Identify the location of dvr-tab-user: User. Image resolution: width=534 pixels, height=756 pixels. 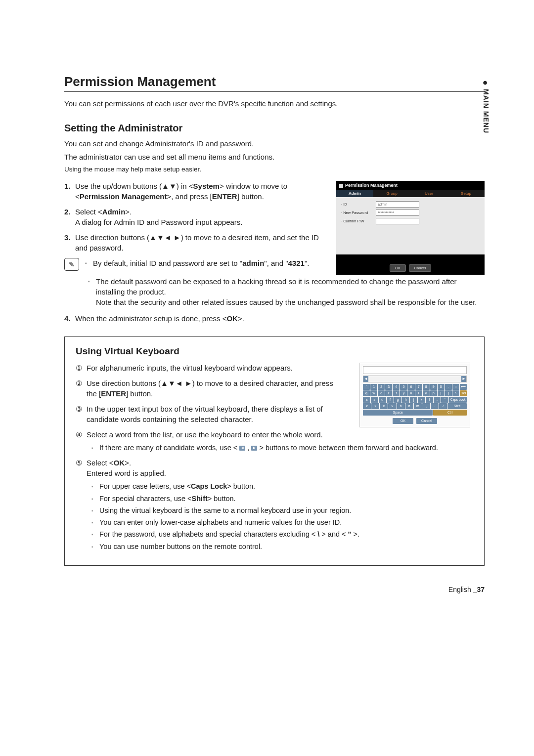
(429, 194).